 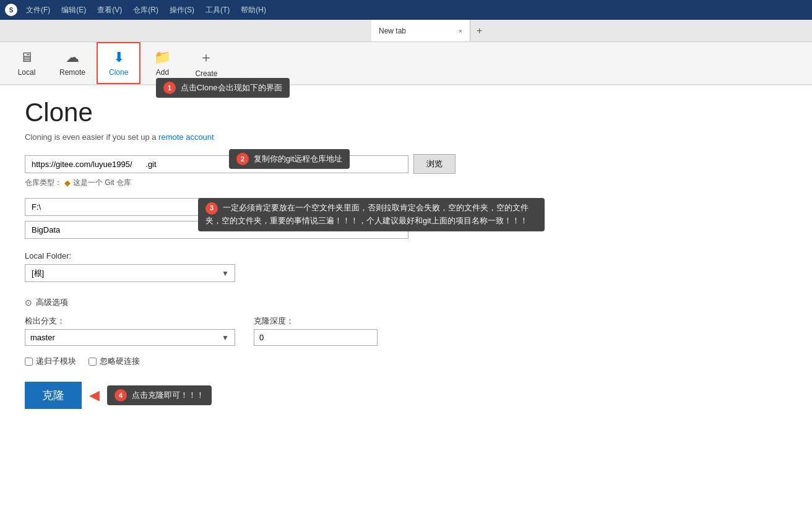 What do you see at coordinates (290, 159) in the screenshot?
I see `annotation-2: 2 复制你的git远程仓库地址` at bounding box center [290, 159].